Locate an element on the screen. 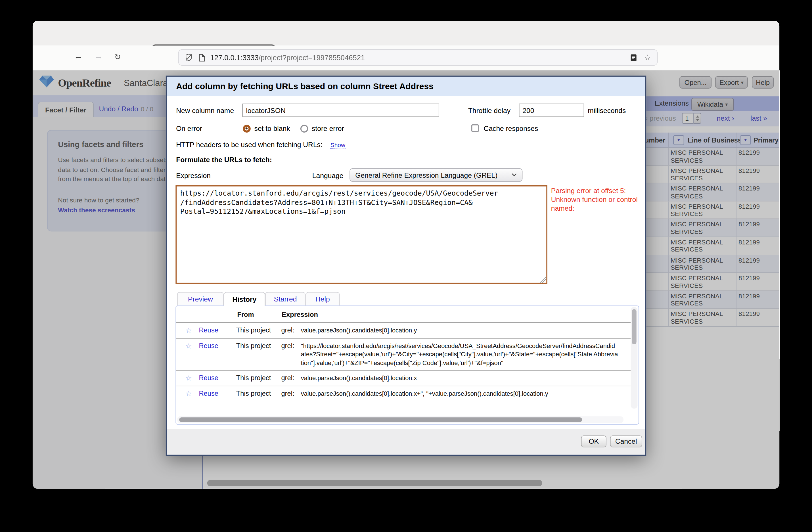  expression-label: Expression is located at coordinates (193, 176).